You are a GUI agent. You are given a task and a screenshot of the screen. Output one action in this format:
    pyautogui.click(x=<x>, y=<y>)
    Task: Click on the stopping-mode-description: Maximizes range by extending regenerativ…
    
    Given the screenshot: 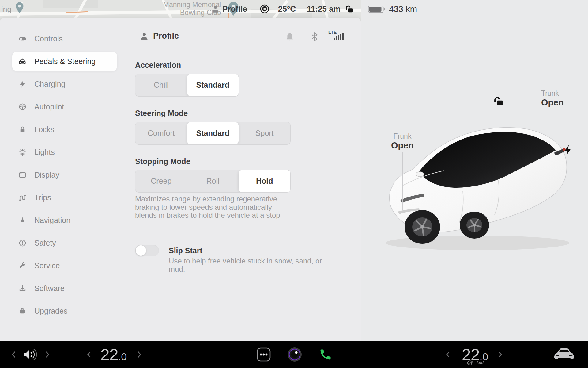 What is the action you would take?
    pyautogui.click(x=208, y=207)
    